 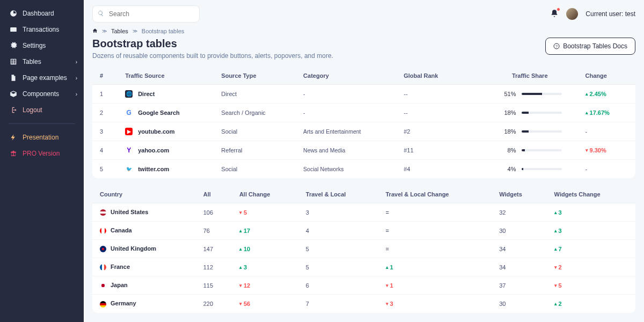 What do you see at coordinates (338, 213) in the screenshot?
I see `travel-local-value: 3` at bounding box center [338, 213].